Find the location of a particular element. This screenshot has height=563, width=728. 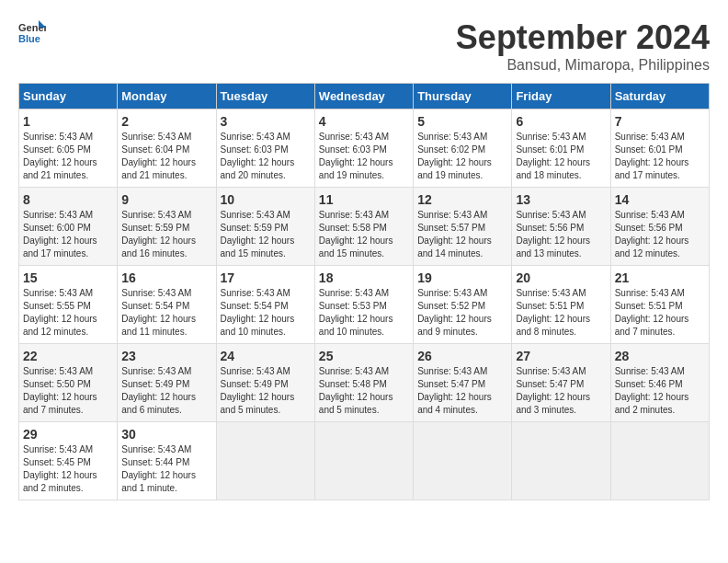

calendar-week-row: 22Sunrise: 5:43 AMSunset: 5:50 PMDayligh… is located at coordinates (364, 383).